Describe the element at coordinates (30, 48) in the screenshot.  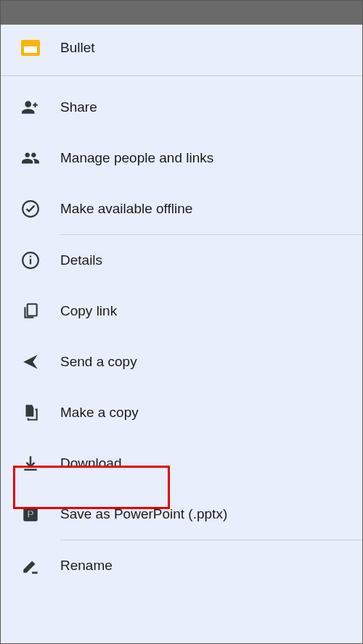
I see `slides-icon` at that location.